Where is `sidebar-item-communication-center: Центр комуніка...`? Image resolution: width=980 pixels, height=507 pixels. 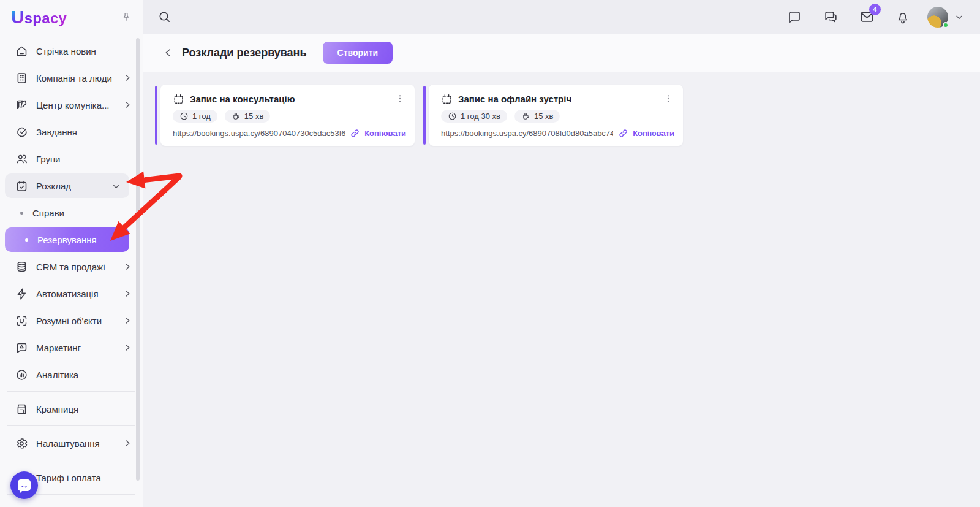
sidebar-item-communication-center: Центр комуніка... is located at coordinates (71, 105).